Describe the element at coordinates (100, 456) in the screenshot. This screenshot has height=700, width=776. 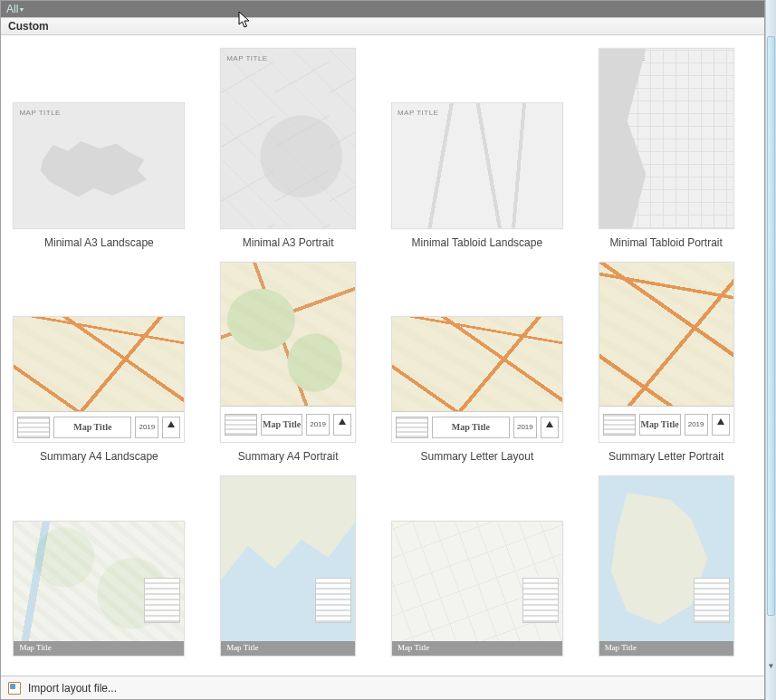
I see `template-label: Summary A4 Landscape` at that location.